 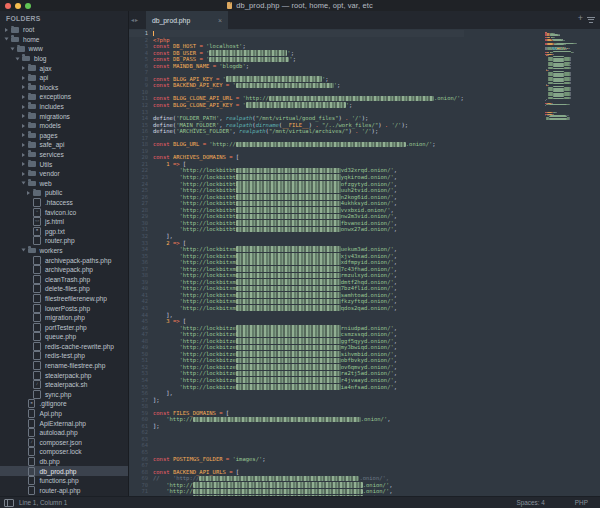 What do you see at coordinates (64, 155) in the screenshot?
I see `tree-item-services: services` at bounding box center [64, 155].